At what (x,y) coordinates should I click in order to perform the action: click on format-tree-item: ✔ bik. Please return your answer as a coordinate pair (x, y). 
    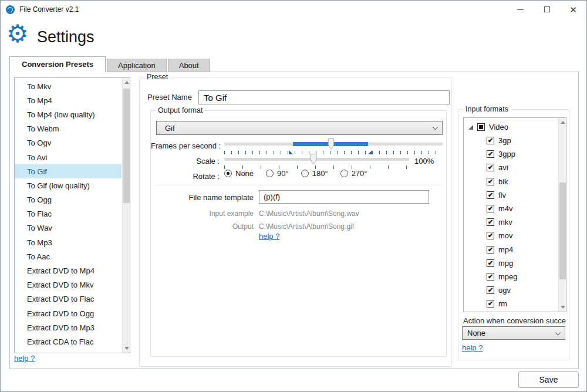
    Looking at the image, I should click on (511, 182).